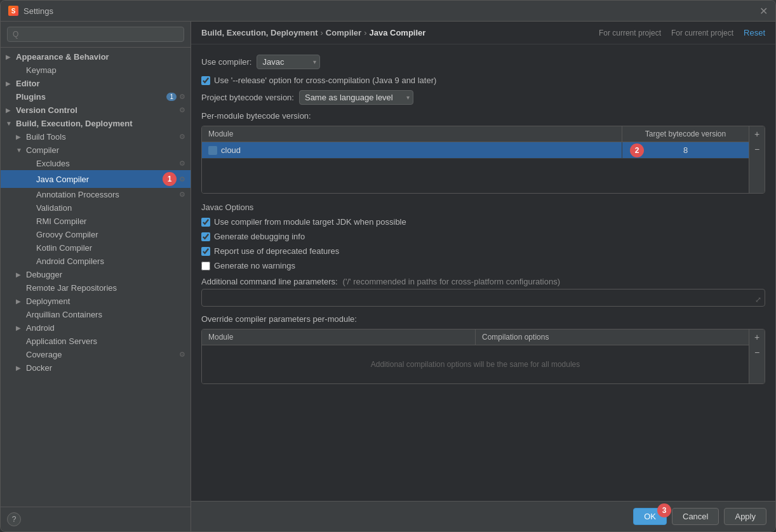 This screenshot has height=532, width=776. I want to click on release-label: Use '--release' option for cross-compila…, so click(325, 80).